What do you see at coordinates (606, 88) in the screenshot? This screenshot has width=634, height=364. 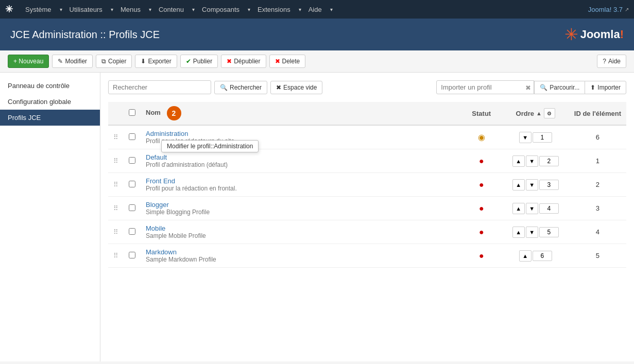 I see `importer-button: ⬆ Importer` at bounding box center [606, 88].